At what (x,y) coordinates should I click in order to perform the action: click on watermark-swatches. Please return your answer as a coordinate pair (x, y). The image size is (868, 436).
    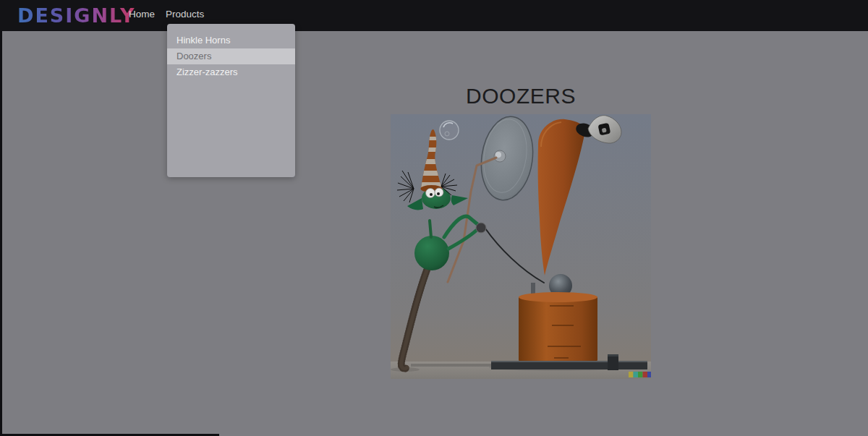
    Looking at the image, I should click on (639, 375).